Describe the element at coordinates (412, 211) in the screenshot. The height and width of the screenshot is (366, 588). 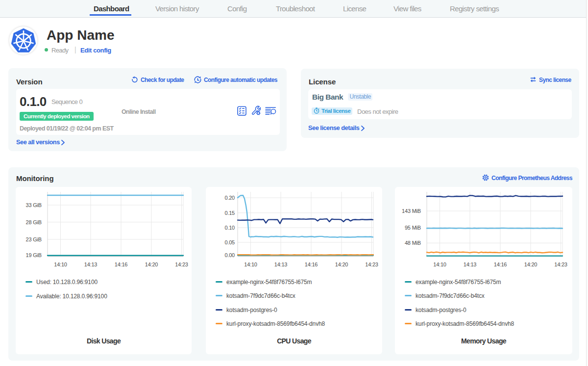
I see `svg-text: 143 MiB` at that location.